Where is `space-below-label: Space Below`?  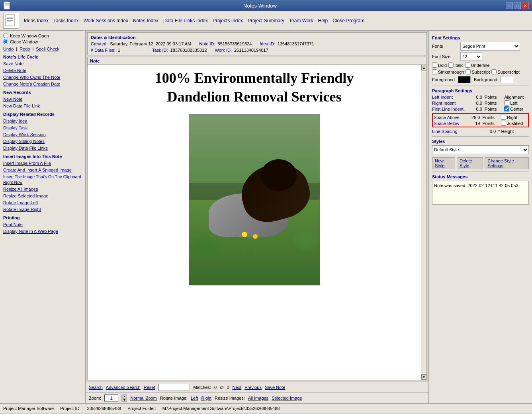 space-below-label: Space Below is located at coordinates (448, 123).